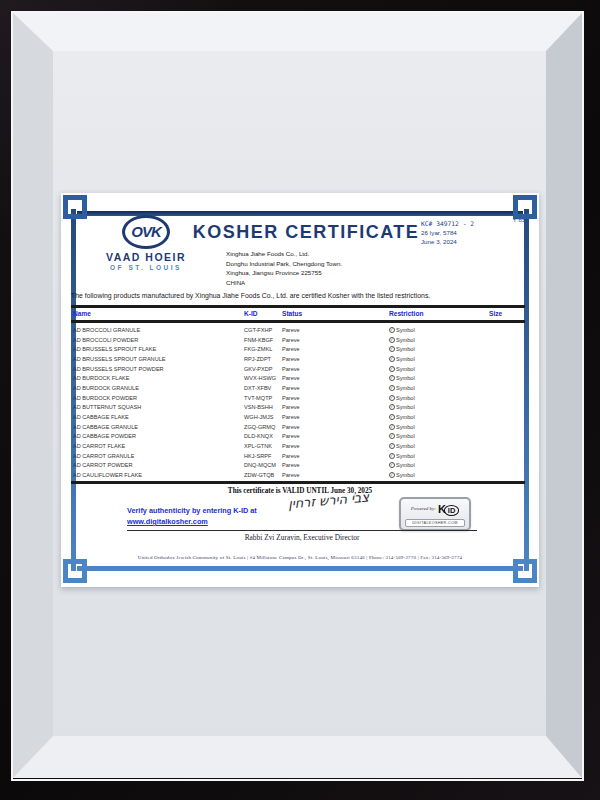  What do you see at coordinates (158, 398) in the screenshot?
I see `cell-product-name: AD BURDOCK POWDER` at bounding box center [158, 398].